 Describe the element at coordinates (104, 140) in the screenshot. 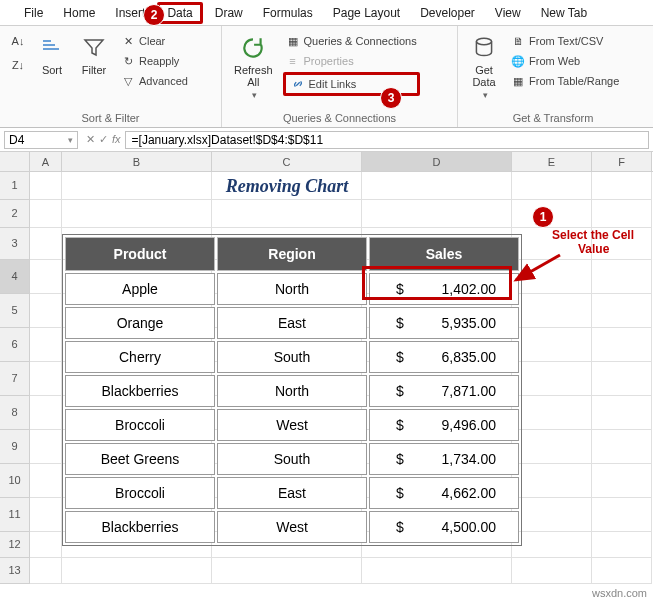

I see `confirm-formula-icon: ✓` at that location.